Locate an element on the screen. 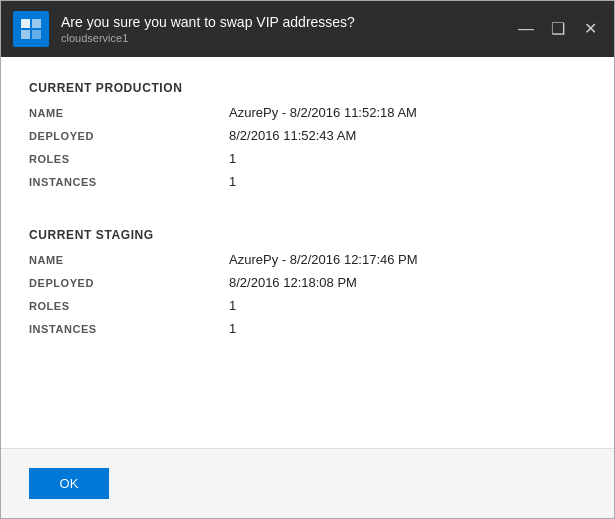 This screenshot has width=615, height=519. staging-roles-value: 1 is located at coordinates (232, 306).